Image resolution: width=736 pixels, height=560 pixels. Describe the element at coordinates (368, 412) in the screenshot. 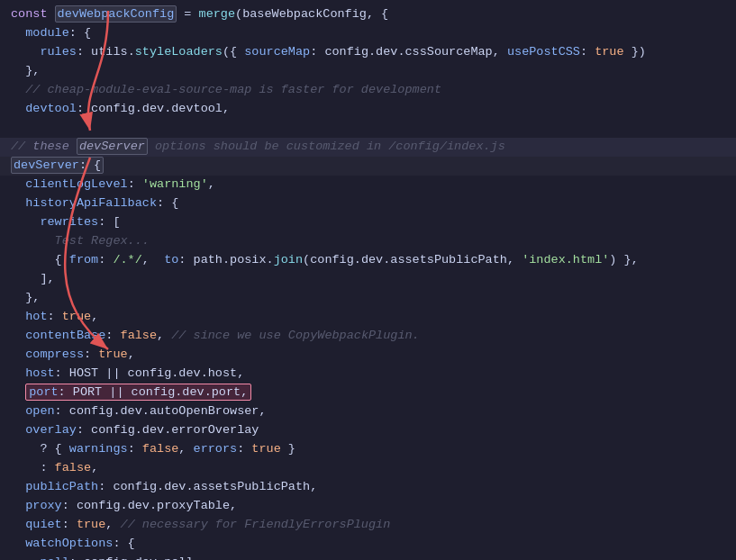

I see `code-line-22: open: config.dev.autoOpenBrowser,` at that location.